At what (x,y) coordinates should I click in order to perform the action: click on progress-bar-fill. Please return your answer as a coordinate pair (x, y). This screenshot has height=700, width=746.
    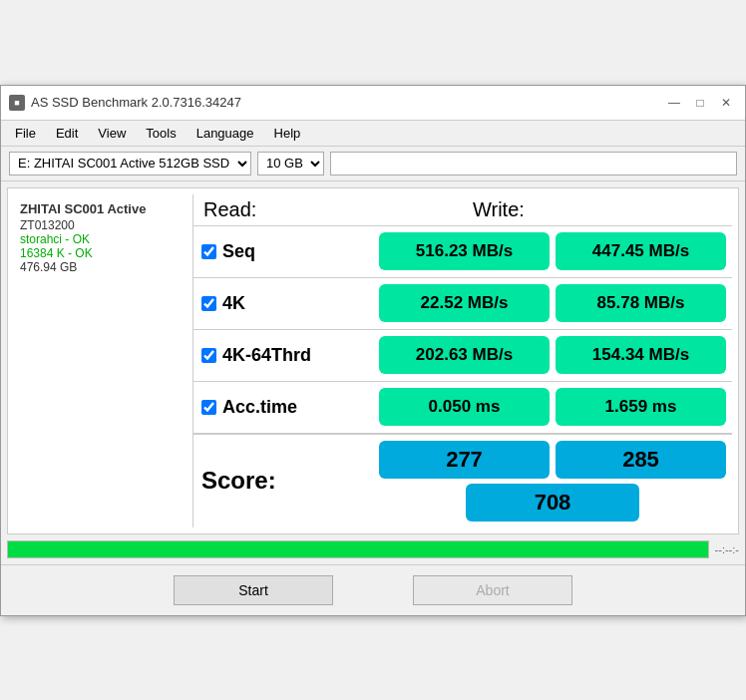
    Looking at the image, I should click on (358, 549).